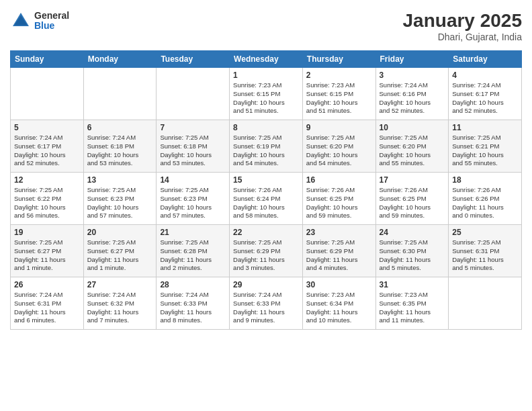 The height and width of the screenshot is (411, 532). What do you see at coordinates (120, 285) in the screenshot?
I see `day-number: 27` at bounding box center [120, 285].